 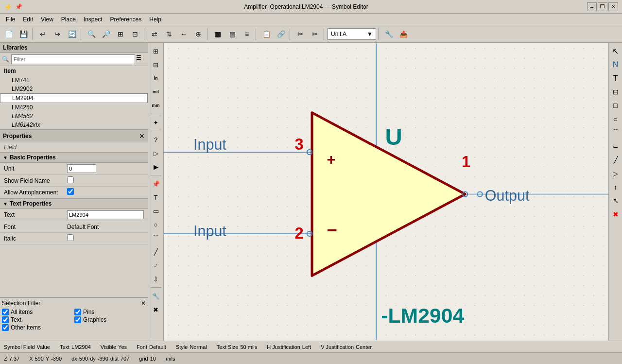 What do you see at coordinates (300, 34) in the screenshot?
I see `break-button: ✂` at bounding box center [300, 34].